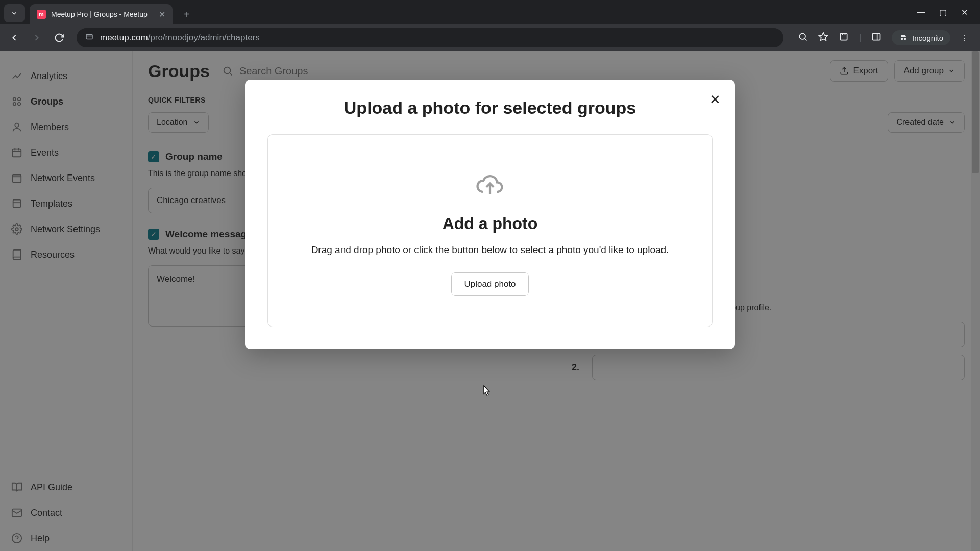 This screenshot has width=980, height=551. What do you see at coordinates (490, 185) in the screenshot?
I see `cloud-upload-icon` at bounding box center [490, 185].